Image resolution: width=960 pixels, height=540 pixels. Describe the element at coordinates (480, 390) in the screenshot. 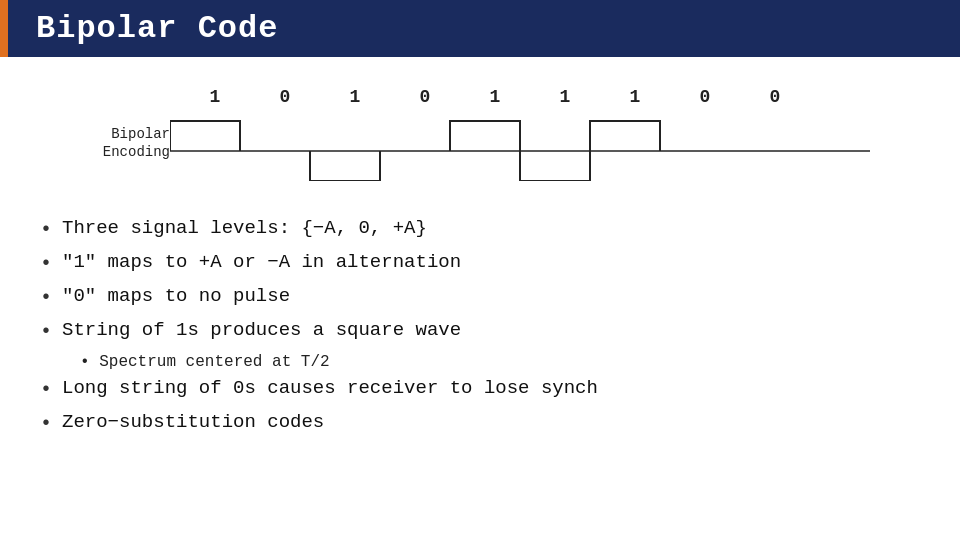

I see `bottom-bullet-1: • Long string of 0s causes receiver to l…` at that location.